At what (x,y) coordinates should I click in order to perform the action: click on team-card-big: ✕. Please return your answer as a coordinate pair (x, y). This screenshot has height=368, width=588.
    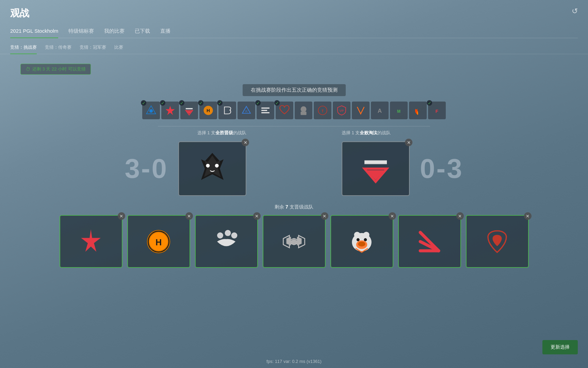
    Looking at the image, I should click on (227, 241).